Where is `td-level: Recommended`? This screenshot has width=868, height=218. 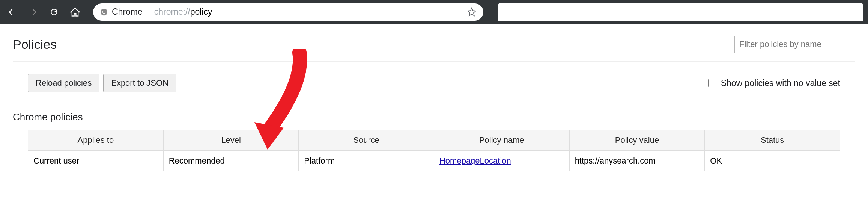
td-level: Recommended is located at coordinates (231, 161).